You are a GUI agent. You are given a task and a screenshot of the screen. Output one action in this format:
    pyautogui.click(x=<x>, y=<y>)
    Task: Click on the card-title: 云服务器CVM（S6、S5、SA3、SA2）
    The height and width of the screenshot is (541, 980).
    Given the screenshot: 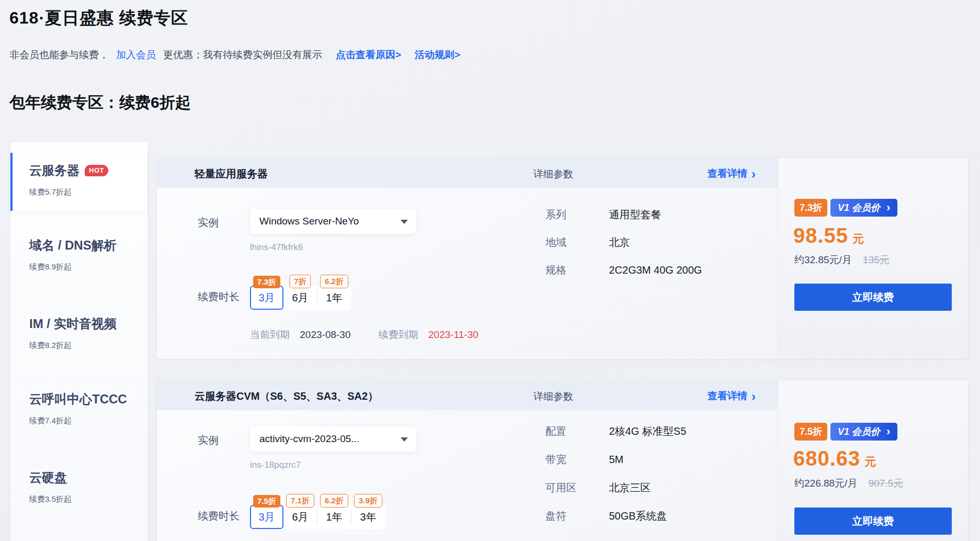 What is the action you would take?
    pyautogui.click(x=287, y=397)
    